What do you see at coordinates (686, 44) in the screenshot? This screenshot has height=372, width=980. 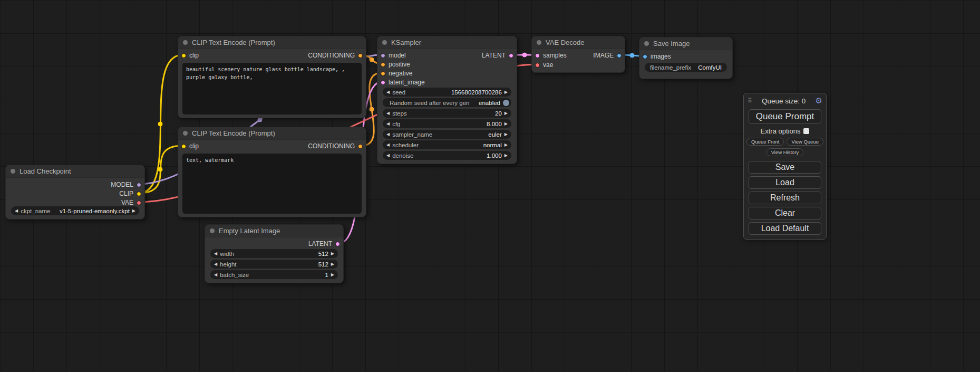 I see `node-titlebar: Save Image` at bounding box center [686, 44].